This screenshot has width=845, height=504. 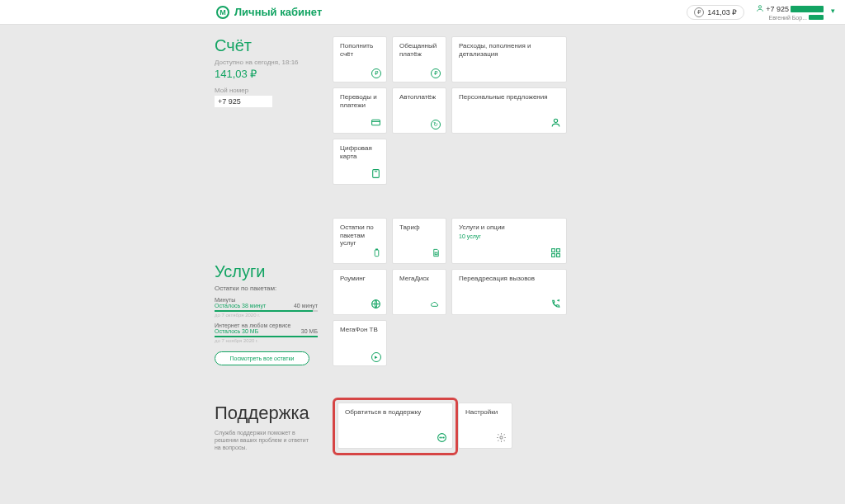 What do you see at coordinates (777, 9) in the screenshot?
I see `user-phone-prefix: +7 925` at bounding box center [777, 9].